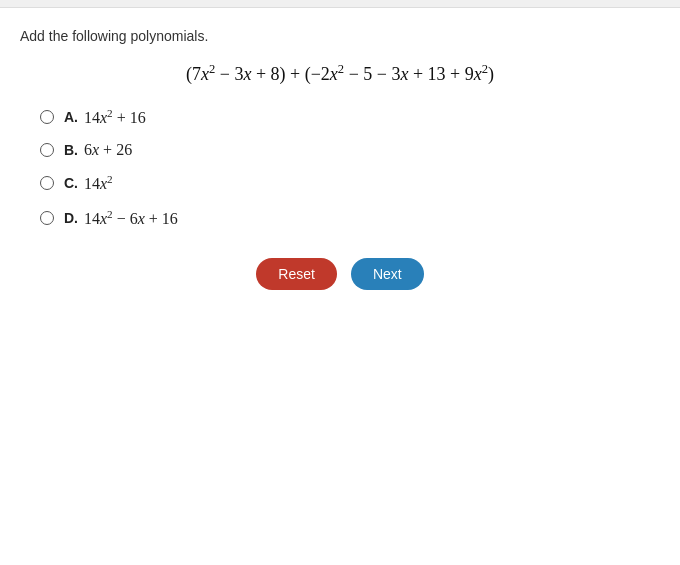 The height and width of the screenshot is (565, 680). Describe the element at coordinates (340, 74) in the screenshot. I see `equation-display: (7x2 − 3x + 8) + (−2x2 − 5 − 3x + 13 + 9…` at that location.